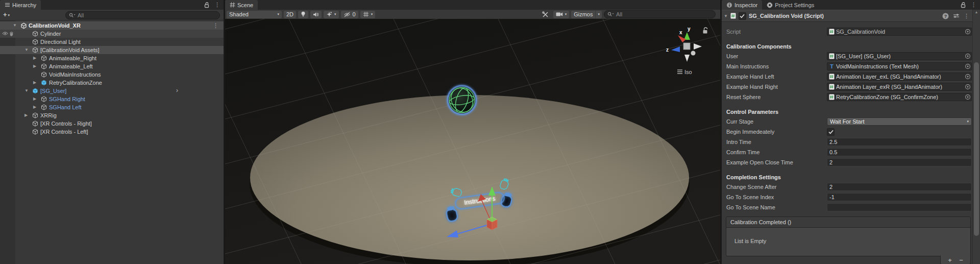 This screenshot has height=264, width=980. What do you see at coordinates (241, 5) in the screenshot?
I see `tab-scene: Scene` at bounding box center [241, 5].